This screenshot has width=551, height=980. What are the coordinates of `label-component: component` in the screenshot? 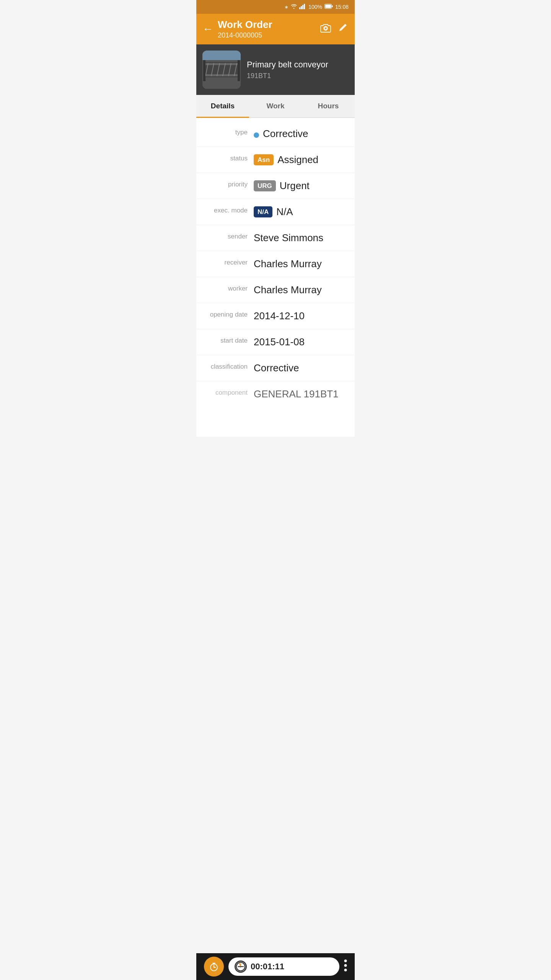 It's located at (229, 392).